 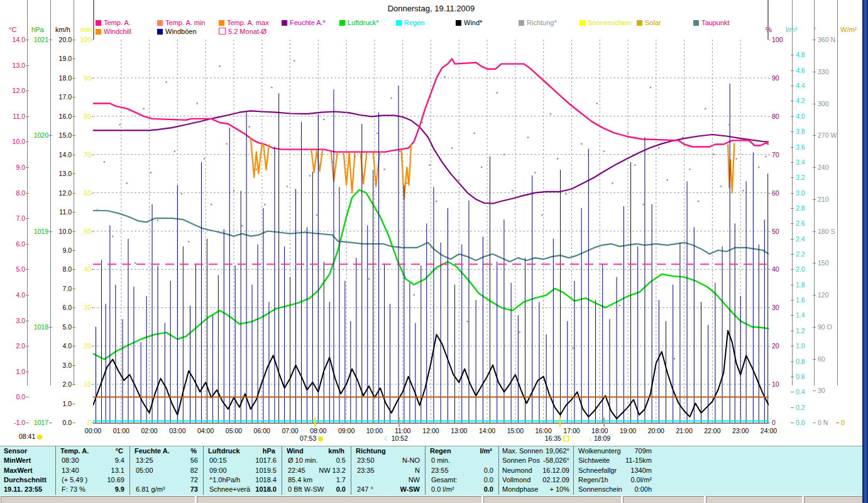 I want to click on table-cell, so click(x=401, y=451).